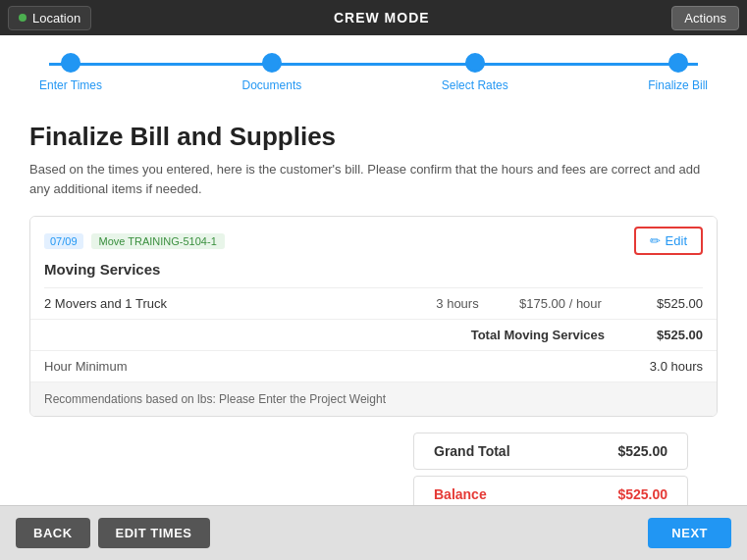 Image resolution: width=747 pixels, height=560 pixels. I want to click on next-button: NEXT, so click(689, 534).